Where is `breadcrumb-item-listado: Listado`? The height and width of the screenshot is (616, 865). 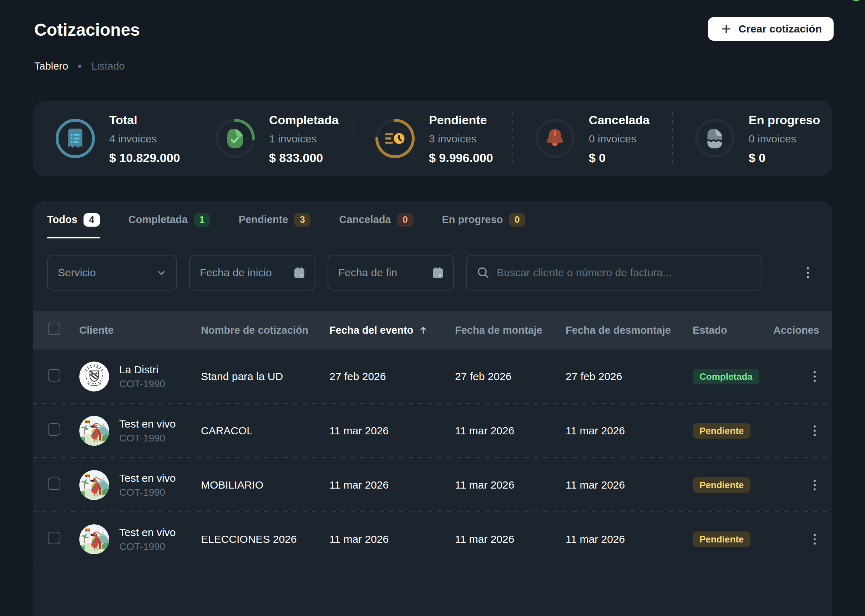 breadcrumb-item-listado: Listado is located at coordinates (108, 66).